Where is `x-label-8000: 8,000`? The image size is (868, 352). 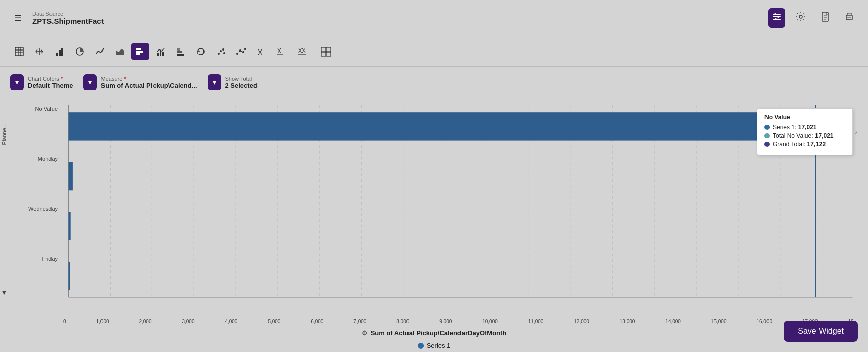
x-label-8000: 8,000 is located at coordinates (403, 321).